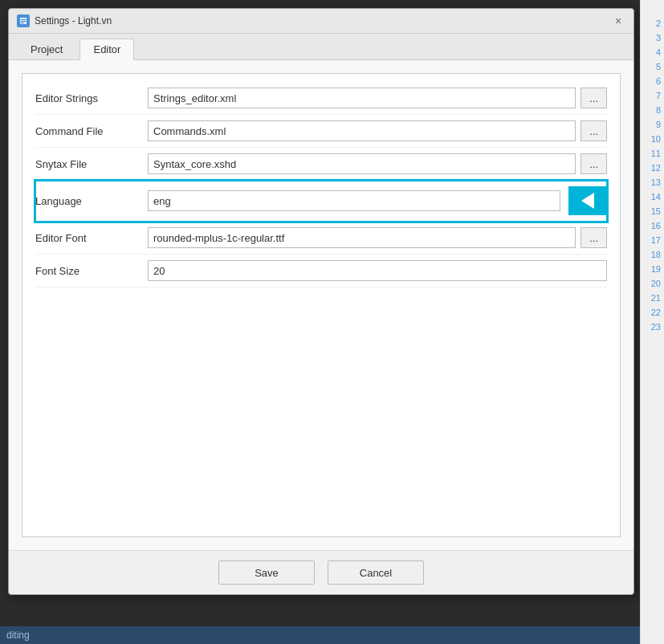  I want to click on line-num-7: 7, so click(652, 96).